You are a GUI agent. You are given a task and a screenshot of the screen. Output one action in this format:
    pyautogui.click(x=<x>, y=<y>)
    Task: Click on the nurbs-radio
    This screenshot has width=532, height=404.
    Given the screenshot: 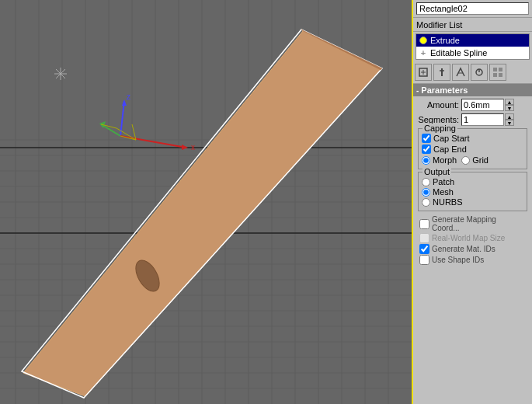 What is the action you would take?
    pyautogui.click(x=426, y=202)
    